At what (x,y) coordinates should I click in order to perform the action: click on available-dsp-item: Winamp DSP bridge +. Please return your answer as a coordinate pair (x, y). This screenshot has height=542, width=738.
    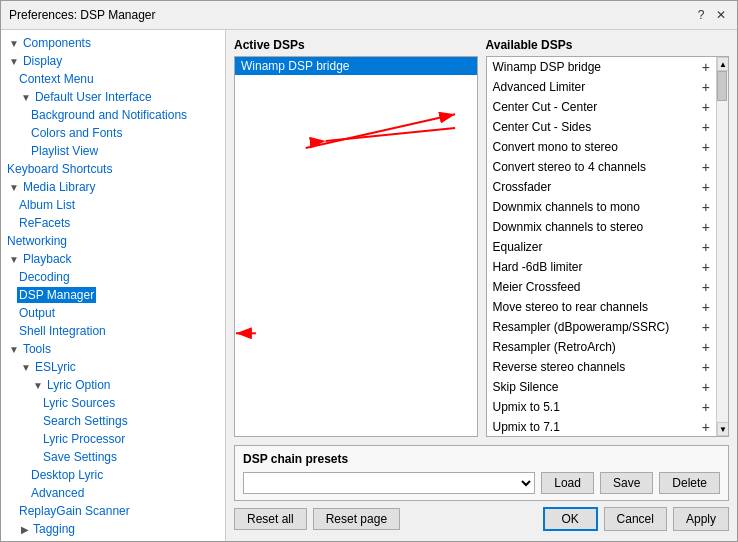
    Looking at the image, I should click on (602, 67).